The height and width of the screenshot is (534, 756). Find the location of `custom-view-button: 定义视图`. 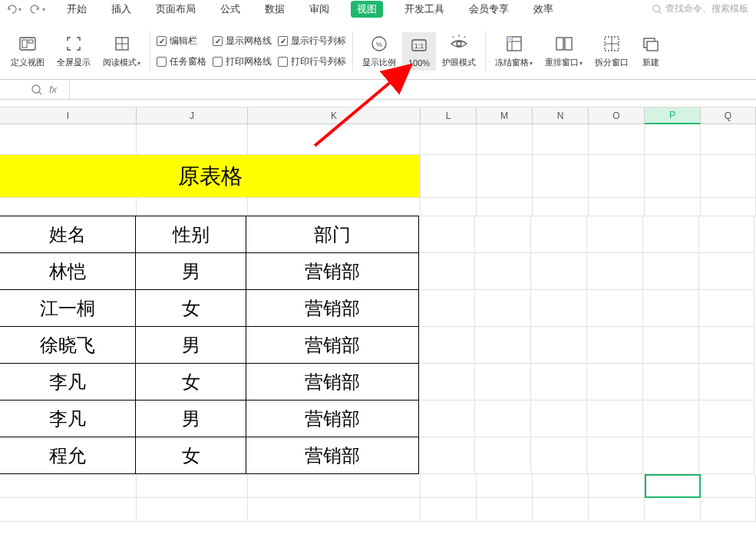

custom-view-button: 定义视图 is located at coordinates (28, 51).